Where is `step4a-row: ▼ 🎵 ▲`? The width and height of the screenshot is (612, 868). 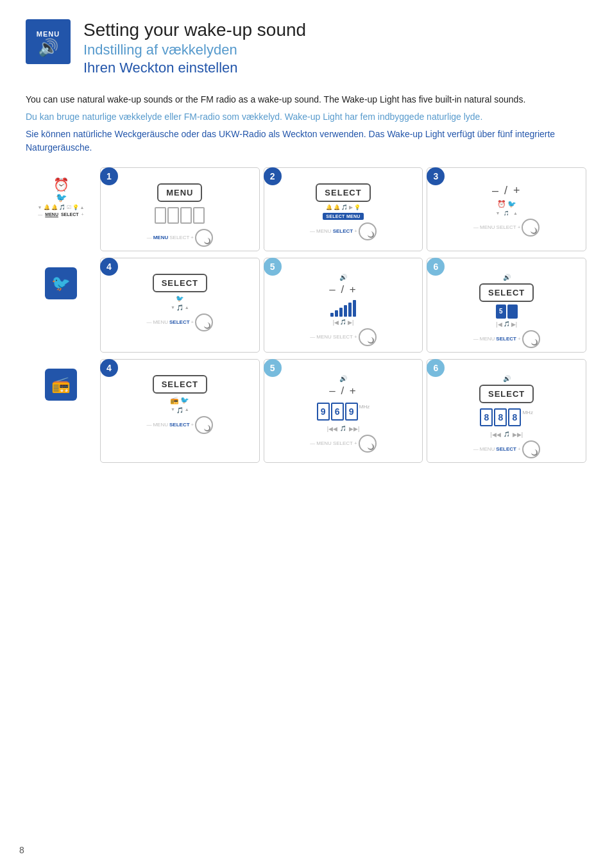
step4a-row: ▼ 🎵 ▲ is located at coordinates (180, 308).